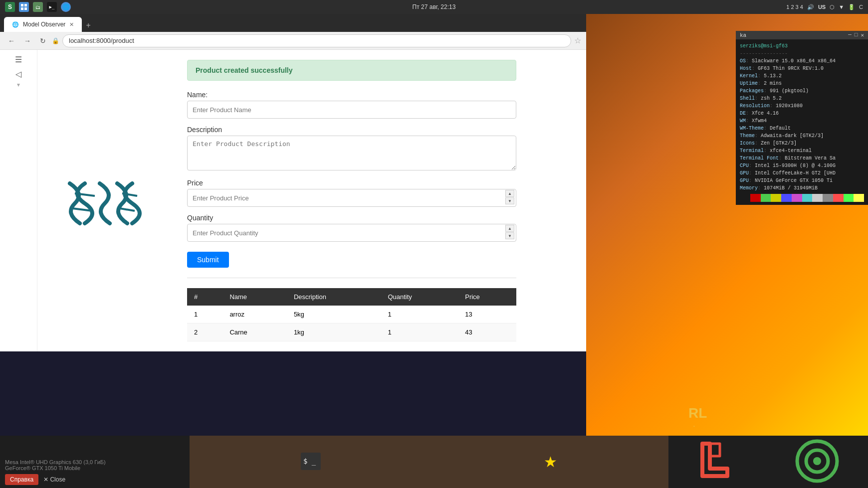 The height and width of the screenshot is (488, 868). I want to click on tab-bar: 🌐 Model Observer ✕ +, so click(293, 23).